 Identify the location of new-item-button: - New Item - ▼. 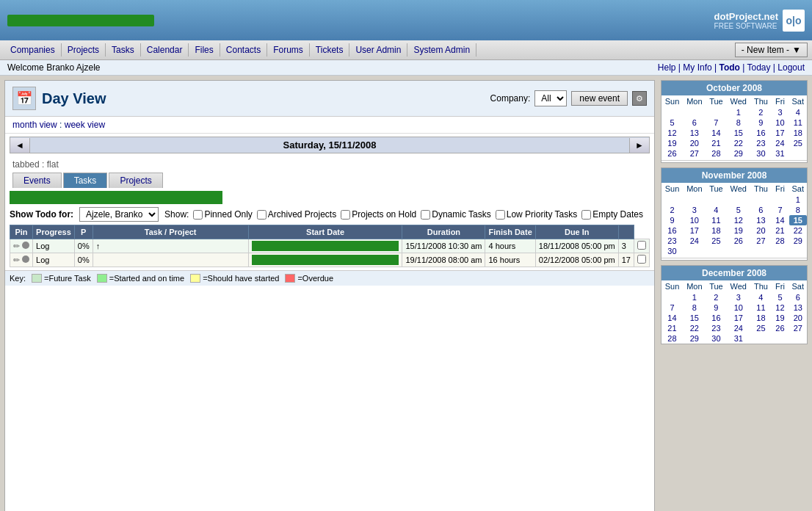
(771, 50).